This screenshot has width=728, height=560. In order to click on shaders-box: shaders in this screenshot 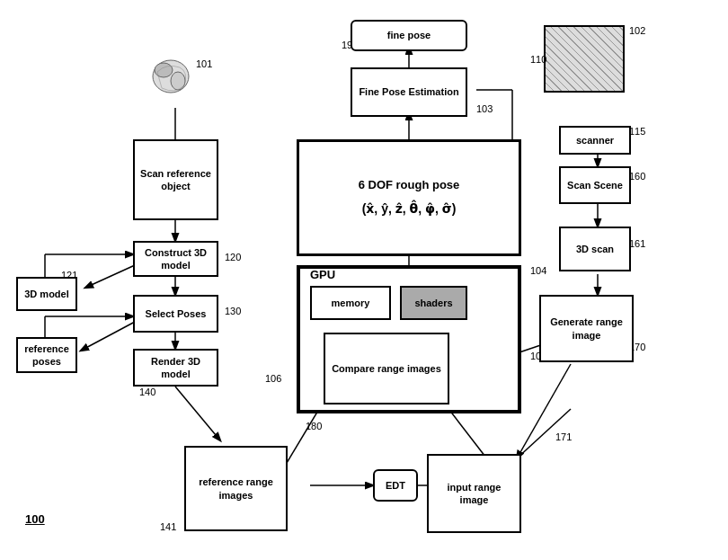, I will do `click(433, 303)`.